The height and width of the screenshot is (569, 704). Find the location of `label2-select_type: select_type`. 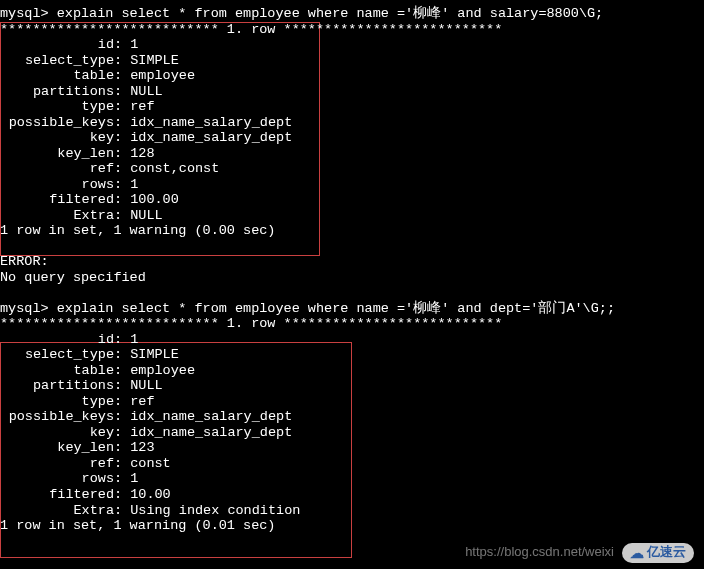

label2-select_type: select_type is located at coordinates (57, 355).